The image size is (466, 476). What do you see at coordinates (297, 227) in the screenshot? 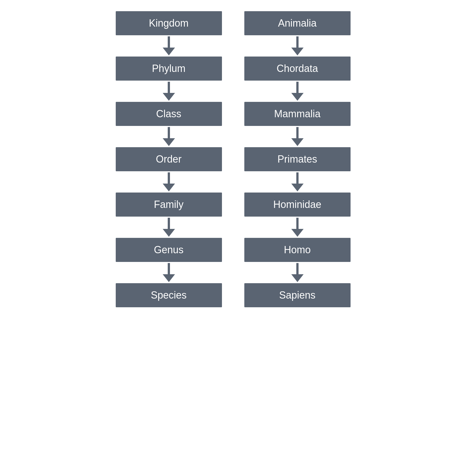
I see `arrow-r5` at bounding box center [297, 227].